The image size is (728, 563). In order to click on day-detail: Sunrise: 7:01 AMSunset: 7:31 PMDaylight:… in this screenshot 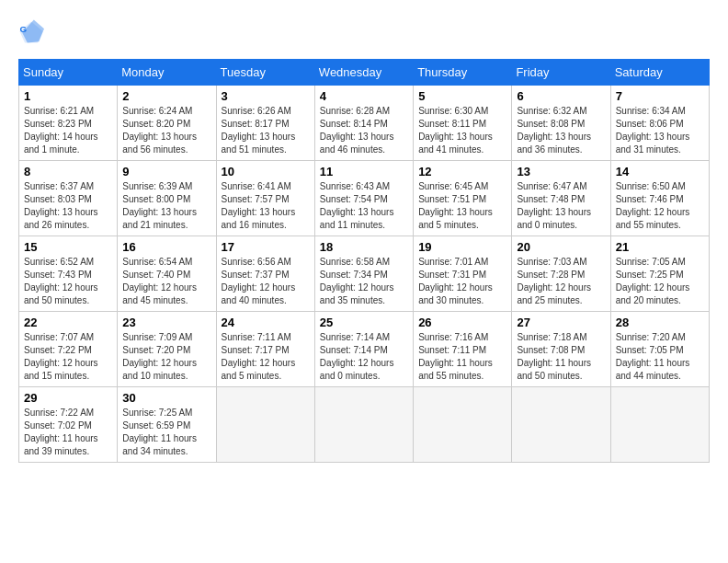, I will do `click(462, 282)`.